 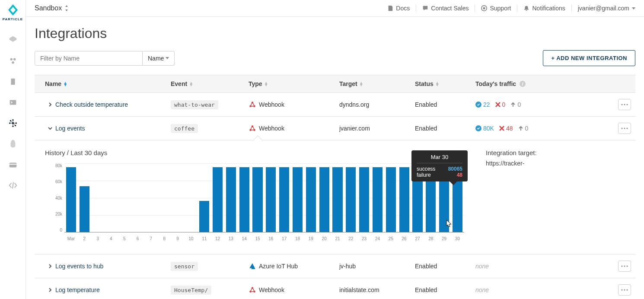 I want to click on column-status: Status▲▼, so click(x=445, y=84).